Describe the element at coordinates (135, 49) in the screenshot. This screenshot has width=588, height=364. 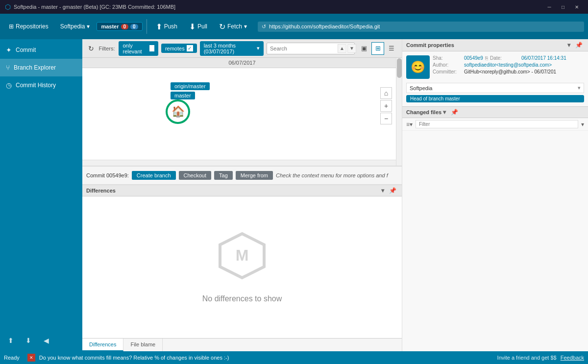
I see `only-relevant-label: only relevant` at that location.